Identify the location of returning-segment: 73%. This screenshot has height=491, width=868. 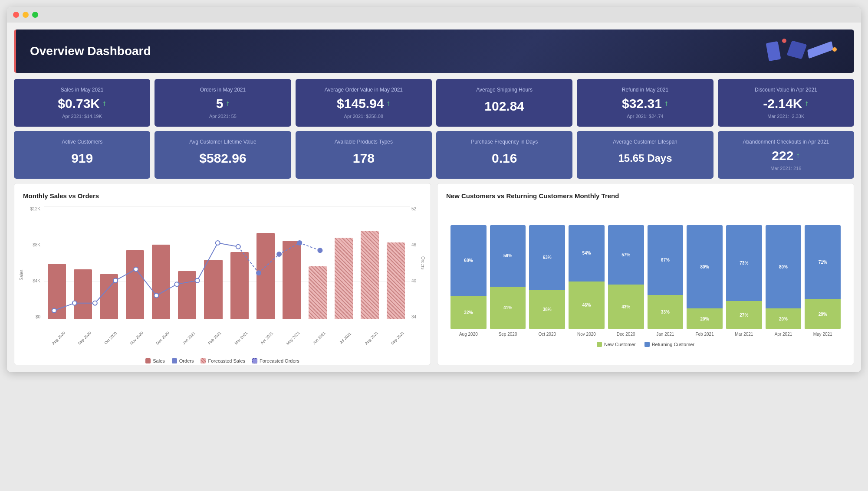
(744, 263).